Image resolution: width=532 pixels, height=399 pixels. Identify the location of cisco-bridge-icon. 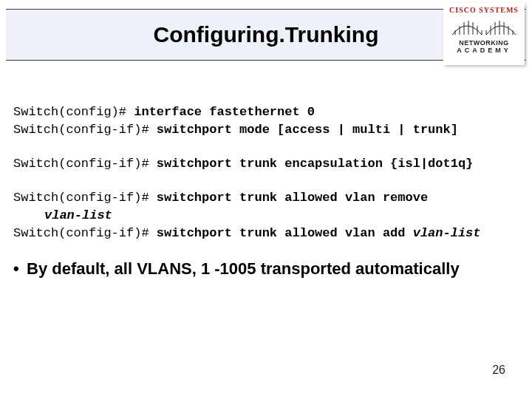
(484, 25).